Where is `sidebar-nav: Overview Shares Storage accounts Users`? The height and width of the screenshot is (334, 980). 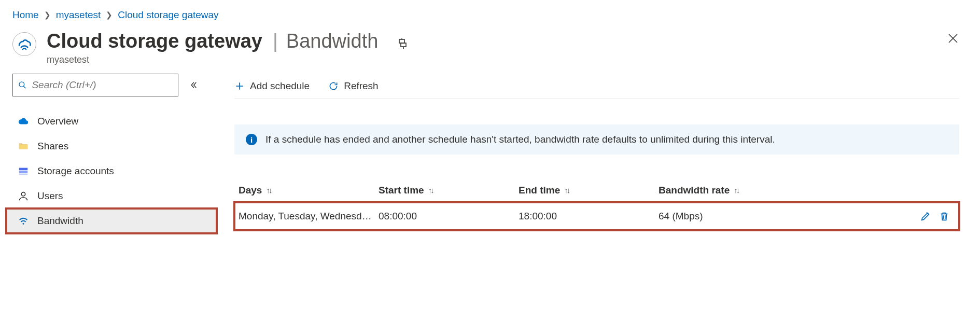 sidebar-nav: Overview Shares Storage accounts Users is located at coordinates (116, 171).